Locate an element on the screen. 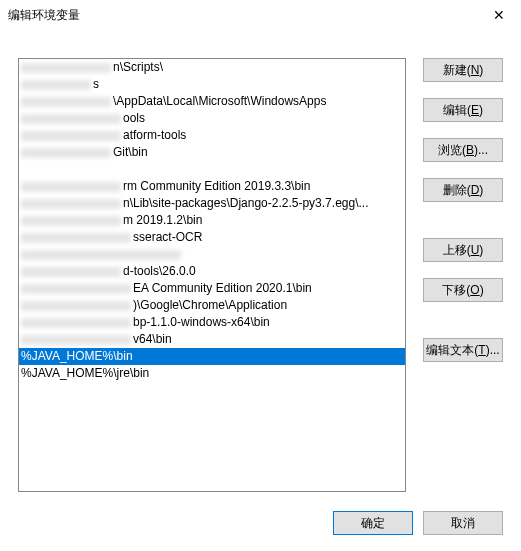 Image resolution: width=521 pixels, height=551 pixels. browse-button: 浏览(B)... is located at coordinates (463, 150).